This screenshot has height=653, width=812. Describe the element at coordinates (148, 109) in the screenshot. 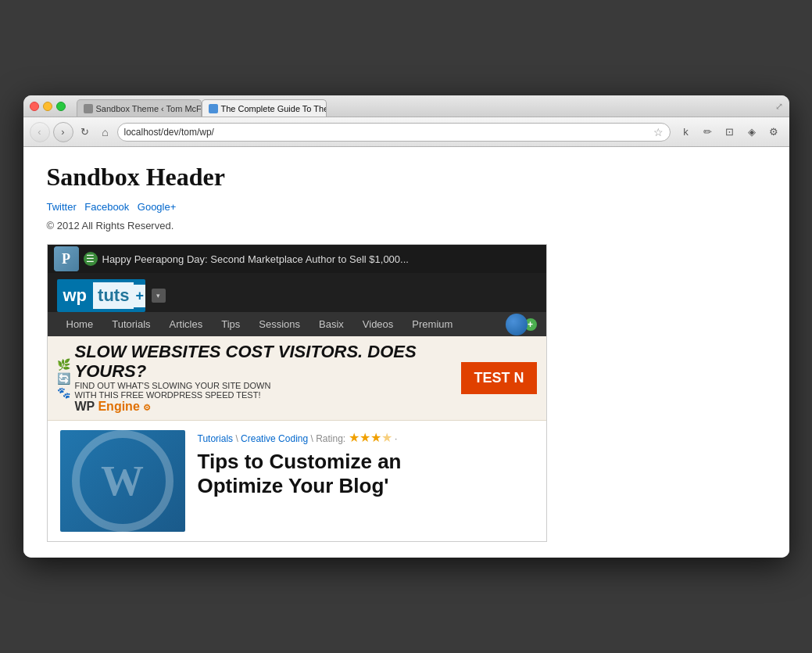

I see `tab-label-sandbox: Sandbox Theme ‹ Tom McFa...` at that location.